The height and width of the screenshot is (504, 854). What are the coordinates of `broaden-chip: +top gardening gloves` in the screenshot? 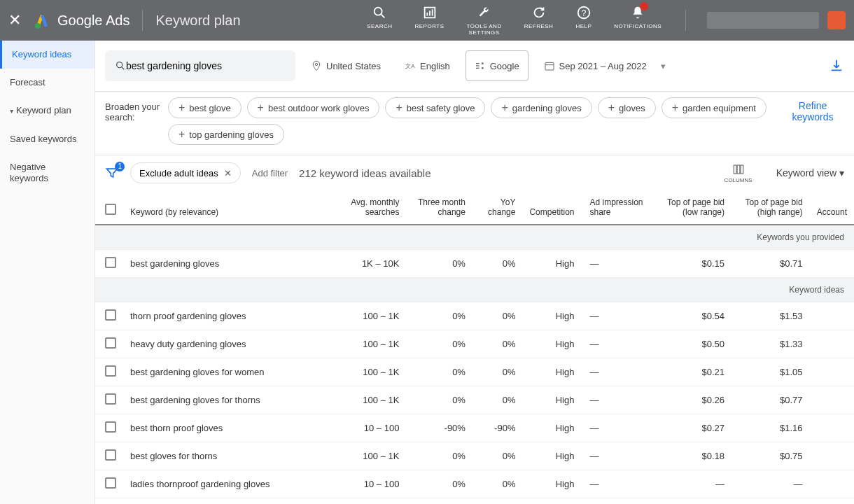 It's located at (226, 134).